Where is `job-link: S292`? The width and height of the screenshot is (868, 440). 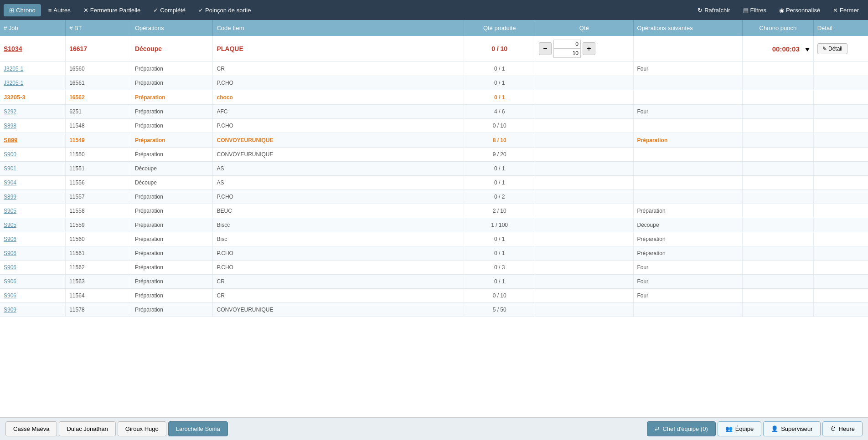
job-link: S292 is located at coordinates (10, 112).